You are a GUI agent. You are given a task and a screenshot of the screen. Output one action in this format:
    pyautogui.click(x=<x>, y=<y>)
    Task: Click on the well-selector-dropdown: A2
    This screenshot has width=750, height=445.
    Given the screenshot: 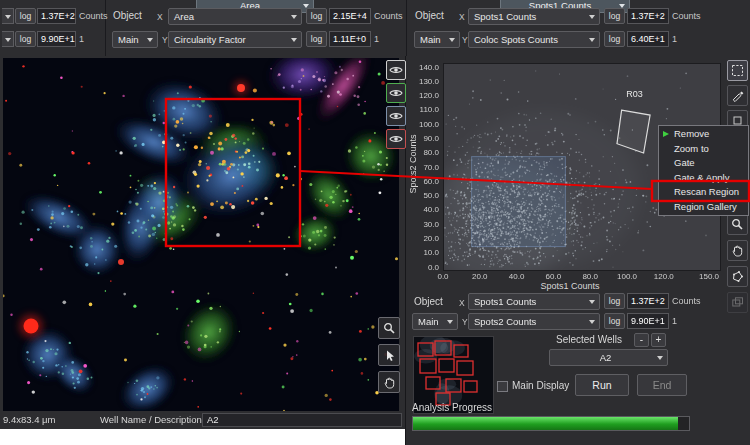 What is the action you would take?
    pyautogui.click(x=608, y=358)
    